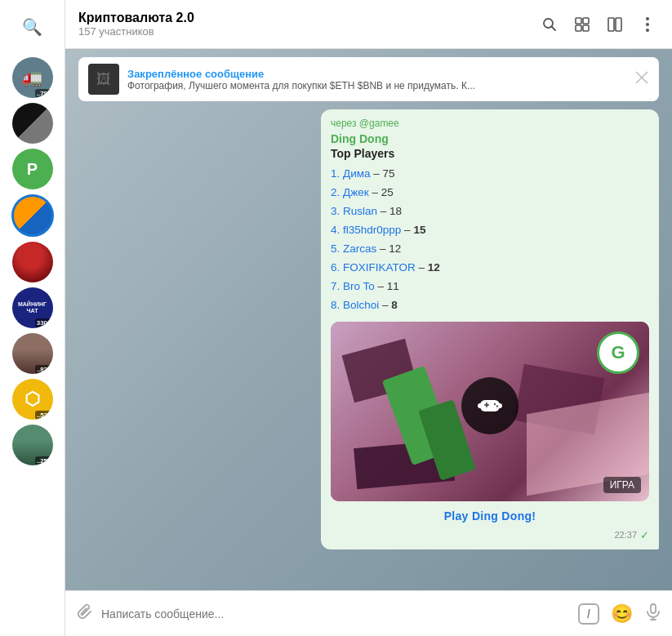 The image size is (672, 636). What do you see at coordinates (490, 305) in the screenshot?
I see `list-item: 8. Bolchoi – 8` at bounding box center [490, 305].